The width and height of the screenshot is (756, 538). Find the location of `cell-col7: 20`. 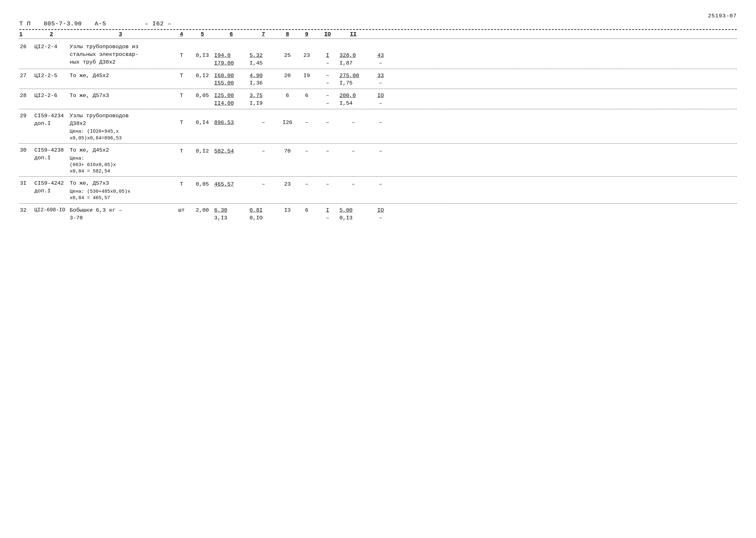

cell-col7: 20 is located at coordinates (287, 76).